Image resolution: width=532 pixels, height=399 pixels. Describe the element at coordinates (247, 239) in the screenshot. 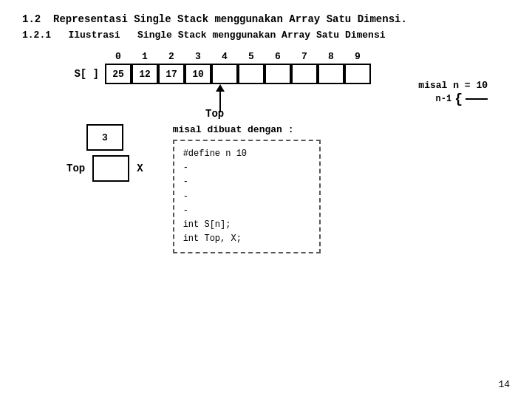

I see `code-line-7: int Top, X;` at that location.